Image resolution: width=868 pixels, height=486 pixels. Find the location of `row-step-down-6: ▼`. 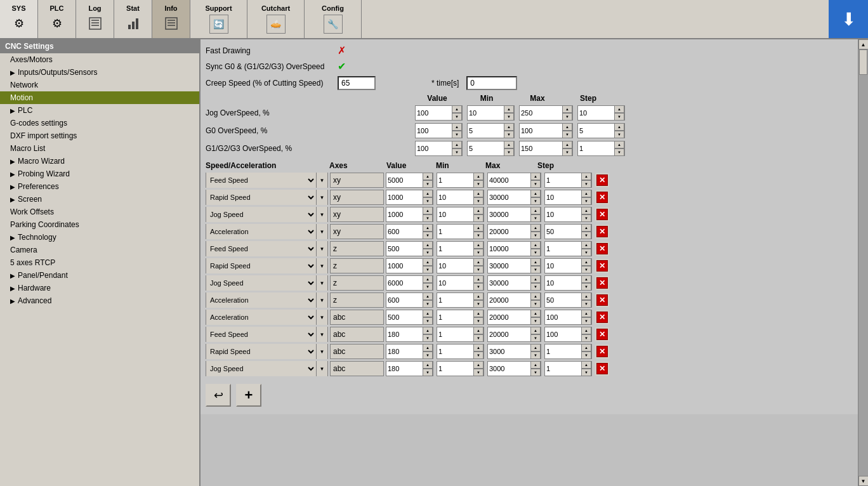

row-step-down-6: ▼ is located at coordinates (586, 287).